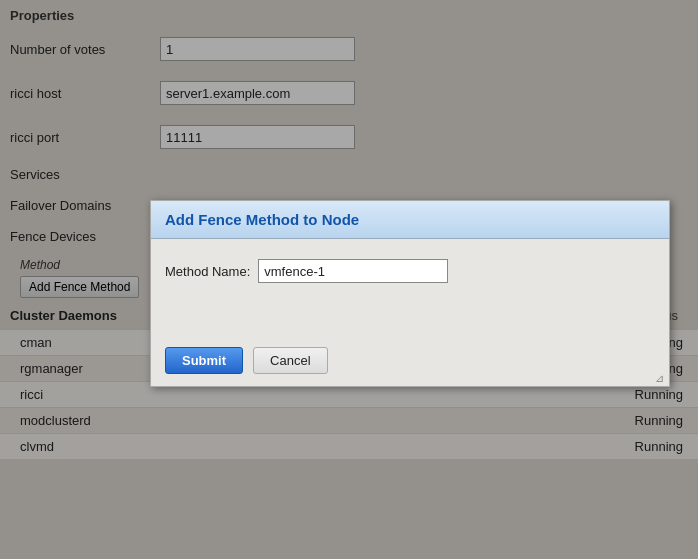  I want to click on modal-footer: Submit Cancel, so click(410, 362).